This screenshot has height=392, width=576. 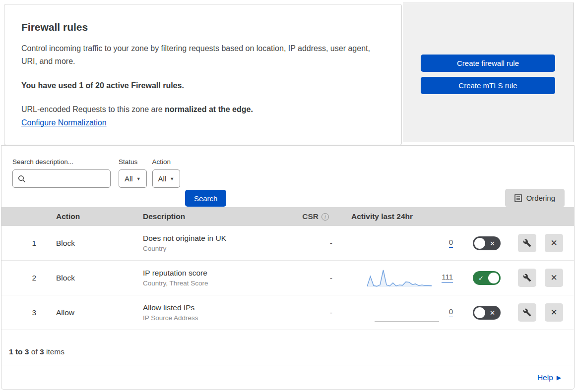 What do you see at coordinates (19, 352) in the screenshot?
I see `range-text: 1 to 3` at bounding box center [19, 352].